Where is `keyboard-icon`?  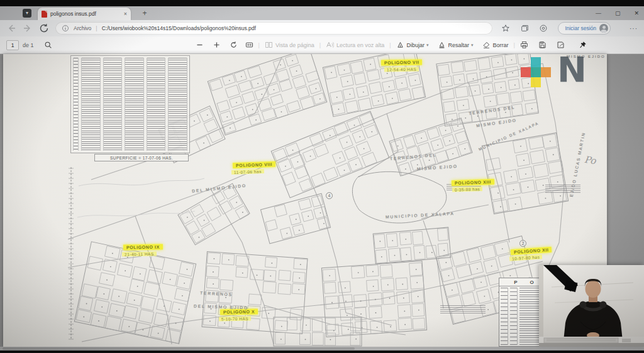 keyboard-icon is located at coordinates (587, 340).